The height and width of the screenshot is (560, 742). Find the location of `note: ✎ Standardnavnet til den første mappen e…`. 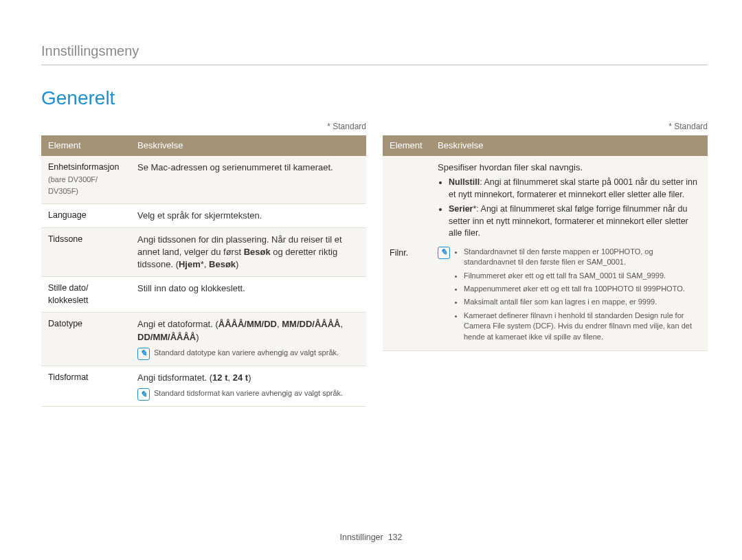

note: ✎ Standardnavnet til den første mappen e… is located at coordinates (569, 295).